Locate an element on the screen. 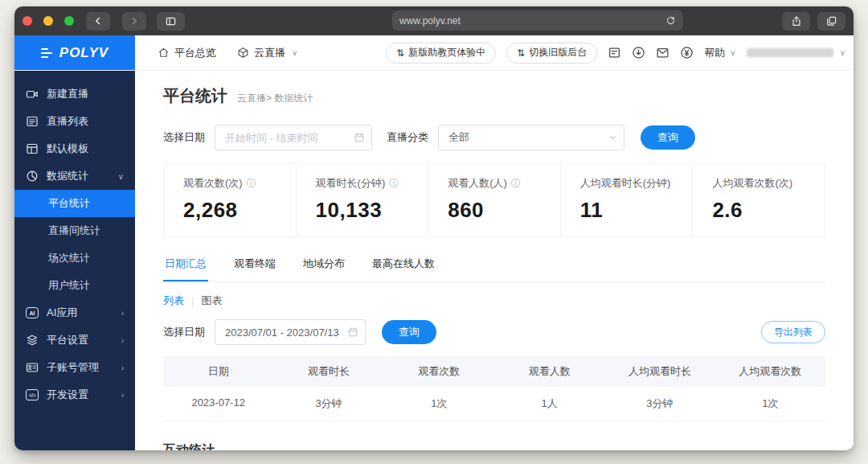 This screenshot has width=868, height=464. url-text: www.polyv.net is located at coordinates (430, 21).